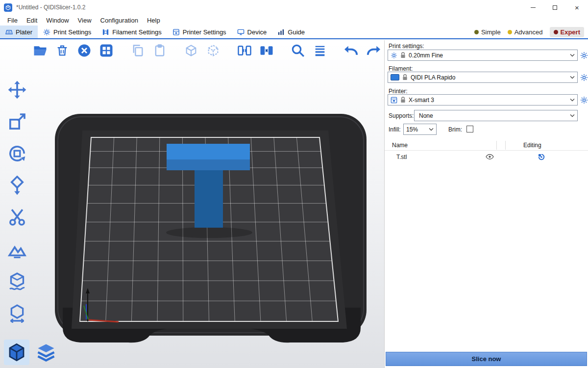 The image size is (588, 368). I want to click on slice-now-button: Slice now, so click(486, 359).